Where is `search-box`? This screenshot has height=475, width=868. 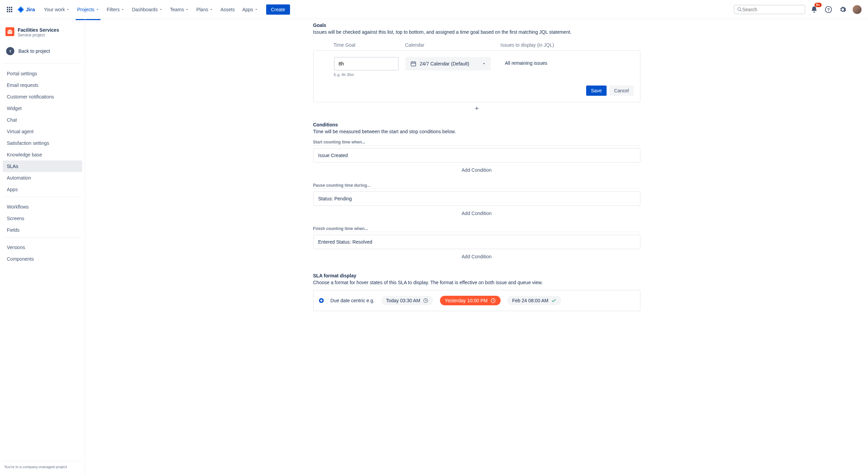 search-box is located at coordinates (770, 10).